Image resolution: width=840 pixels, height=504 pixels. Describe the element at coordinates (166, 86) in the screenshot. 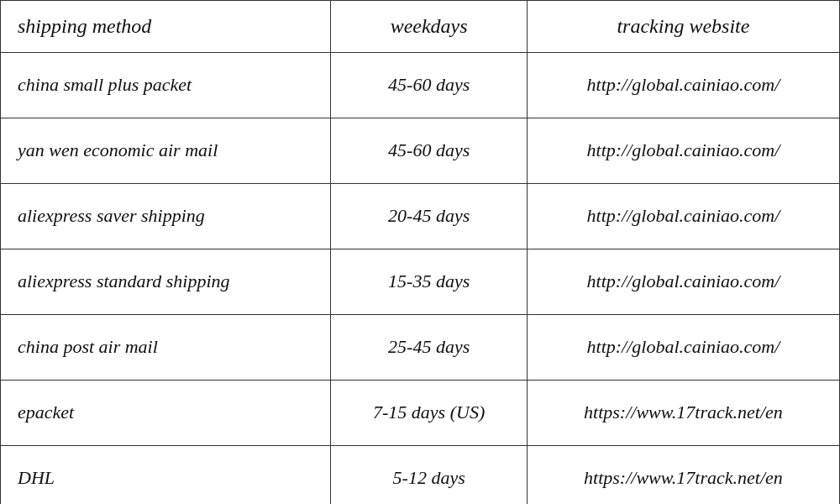

I see `shipping-method-cell: china small plus packet` at that location.